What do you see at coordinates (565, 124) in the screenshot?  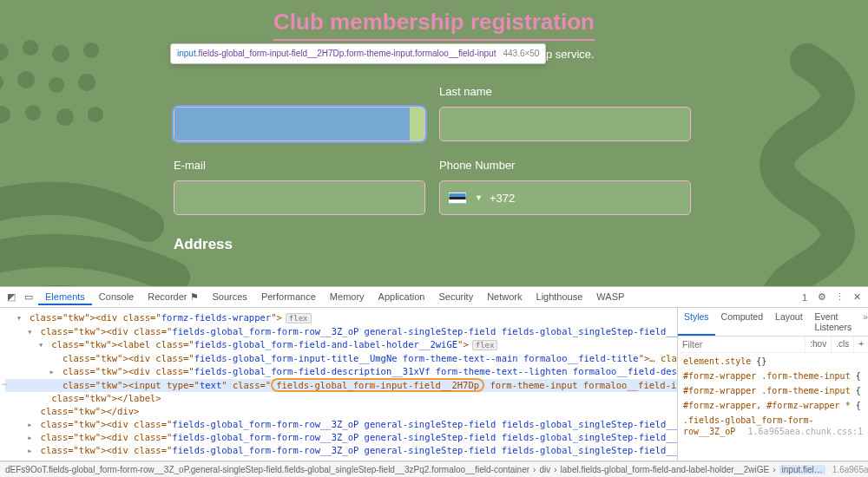 I see `input-last-name` at bounding box center [565, 124].